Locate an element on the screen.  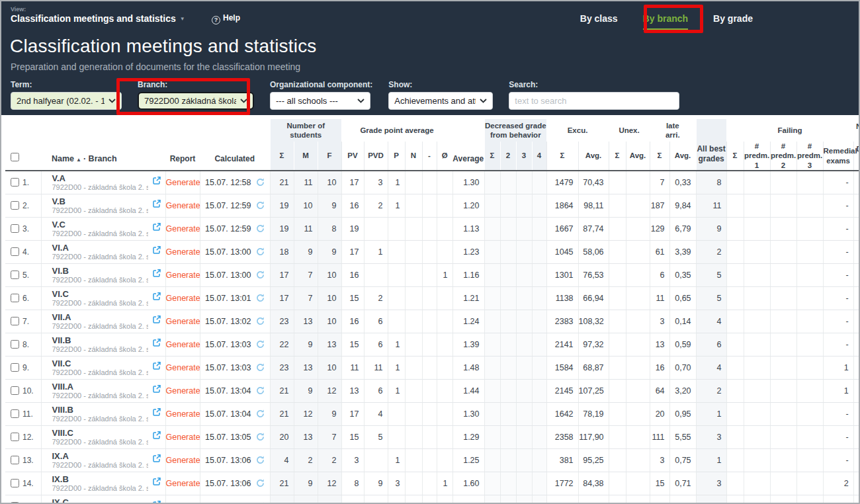
col-late-avg: Avg. is located at coordinates (683, 156).